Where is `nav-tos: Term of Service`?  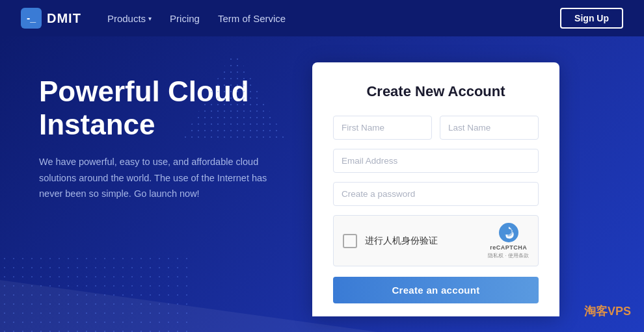
nav-tos: Term of Service is located at coordinates (252, 18).